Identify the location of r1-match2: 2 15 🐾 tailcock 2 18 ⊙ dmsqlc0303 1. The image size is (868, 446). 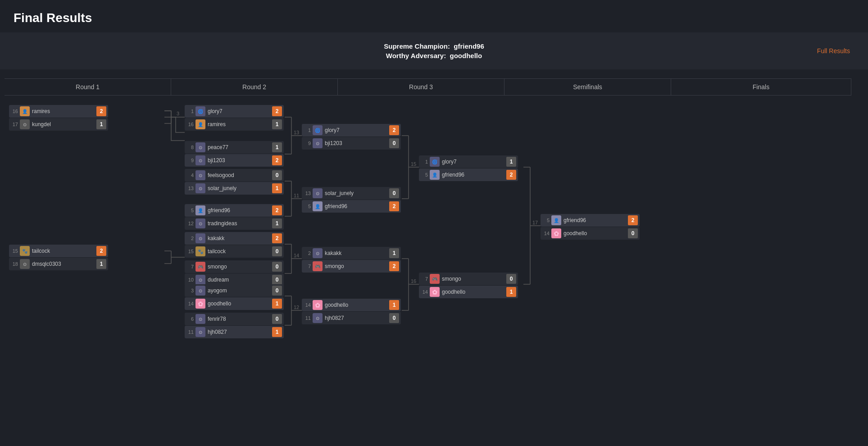
(59, 258).